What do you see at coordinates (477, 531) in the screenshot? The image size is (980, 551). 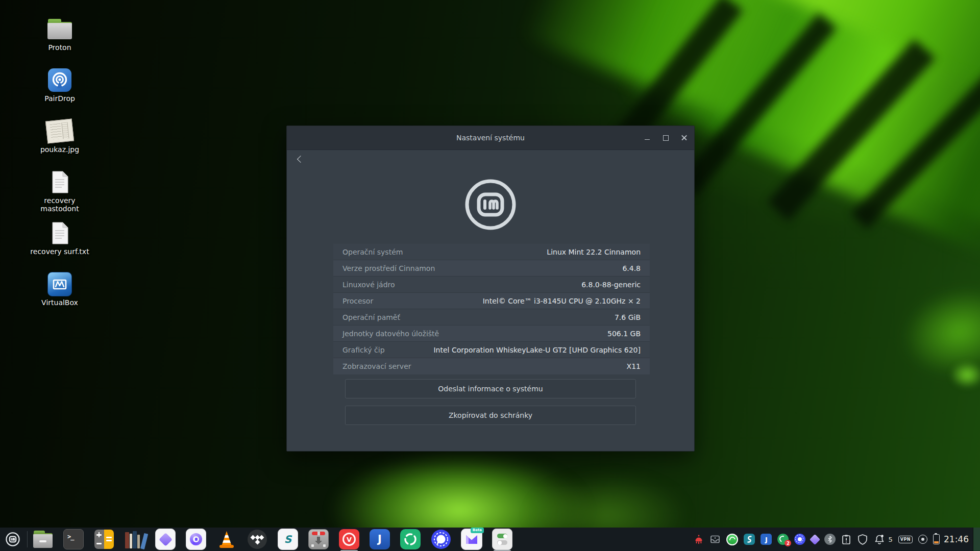 I see `beta-badge: Beta` at bounding box center [477, 531].